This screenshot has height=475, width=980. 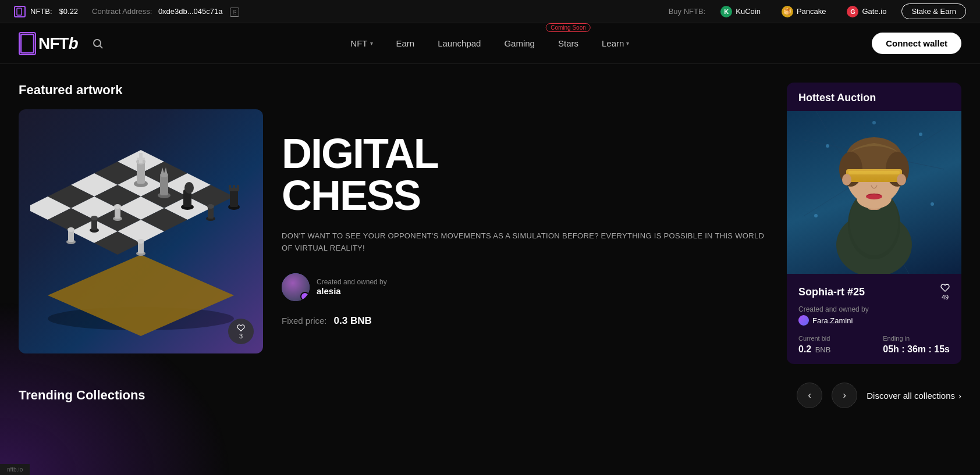 I want to click on contract-address: 0xde3db...045c71a, so click(x=191, y=12).